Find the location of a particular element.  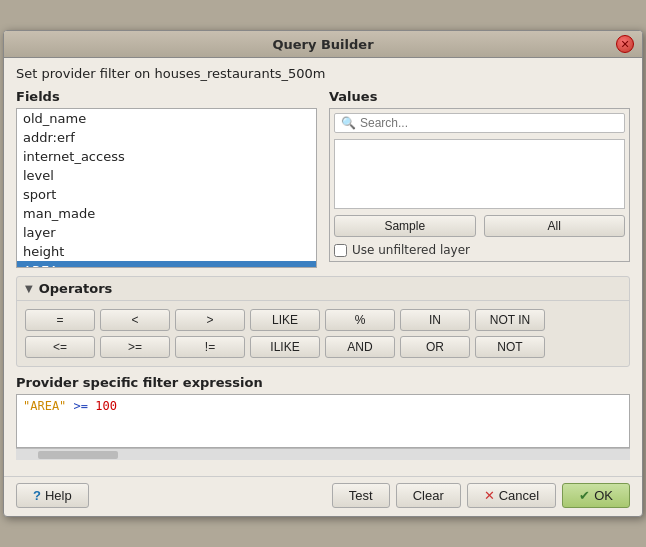

values-list is located at coordinates (480, 174).